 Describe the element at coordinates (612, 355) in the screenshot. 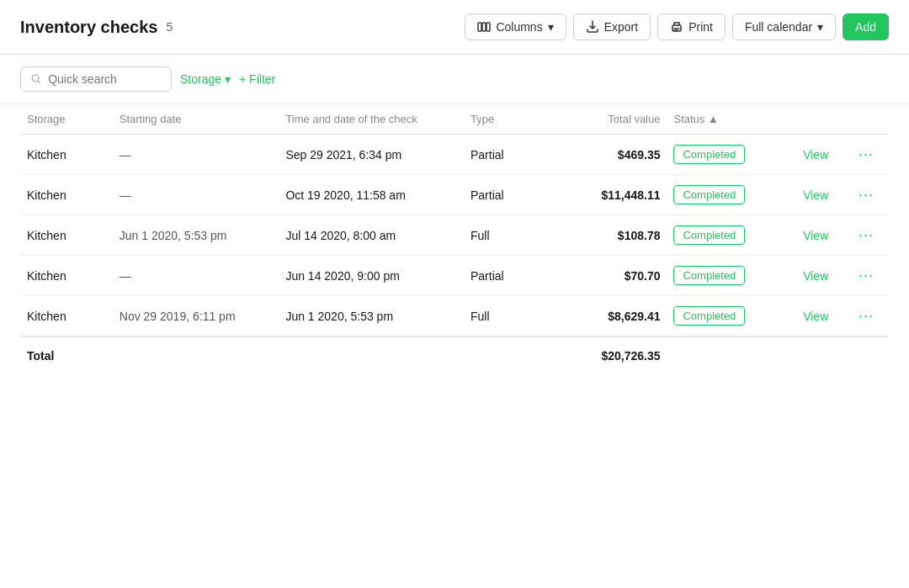

I see `total-value: $20,726.35` at that location.